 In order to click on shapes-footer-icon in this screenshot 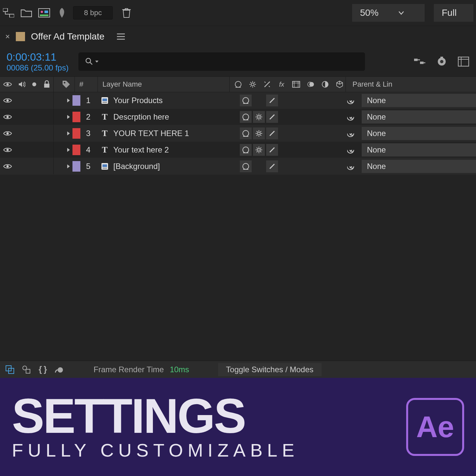, I will do `click(26, 370)`.